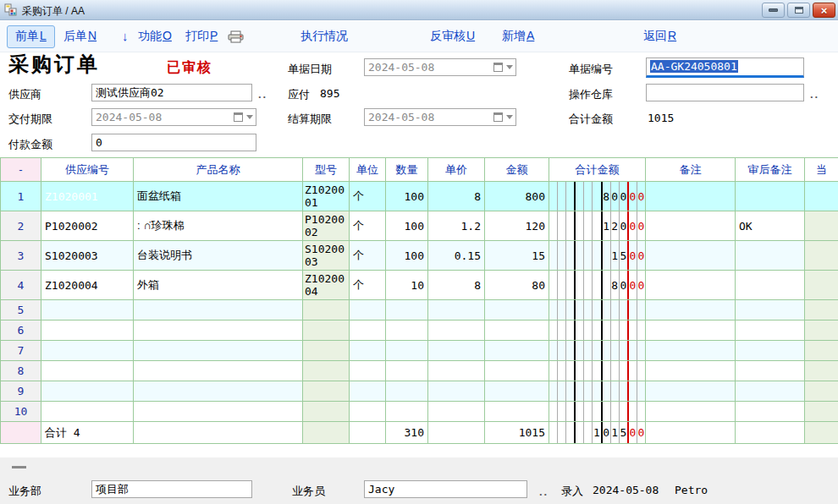  Describe the element at coordinates (598, 412) in the screenshot. I see `cell-ledger-row10` at that location.